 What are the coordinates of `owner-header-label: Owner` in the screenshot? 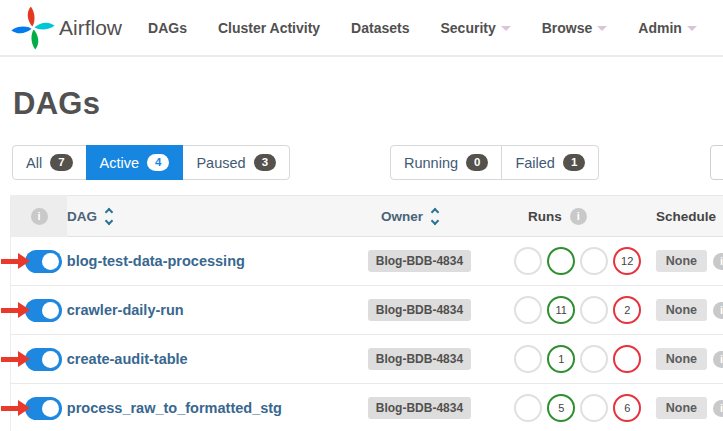 It's located at (402, 216).